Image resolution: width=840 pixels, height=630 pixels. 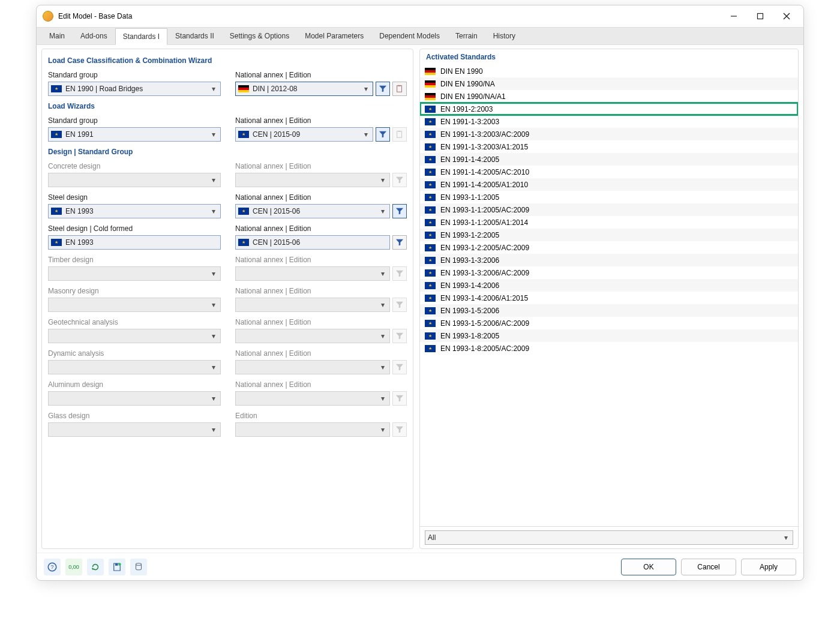 What do you see at coordinates (57, 36) in the screenshot?
I see `tab-main: Main` at bounding box center [57, 36].